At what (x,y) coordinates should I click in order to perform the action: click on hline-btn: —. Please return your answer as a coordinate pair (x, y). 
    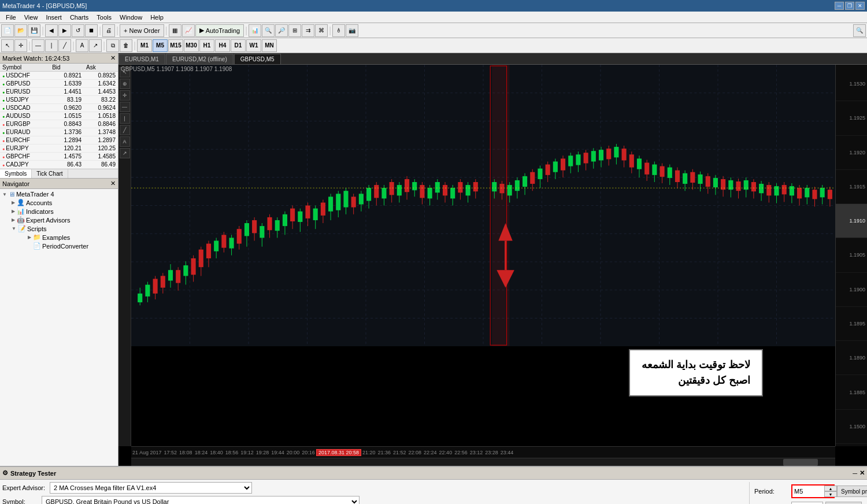
    Looking at the image, I should click on (38, 46).